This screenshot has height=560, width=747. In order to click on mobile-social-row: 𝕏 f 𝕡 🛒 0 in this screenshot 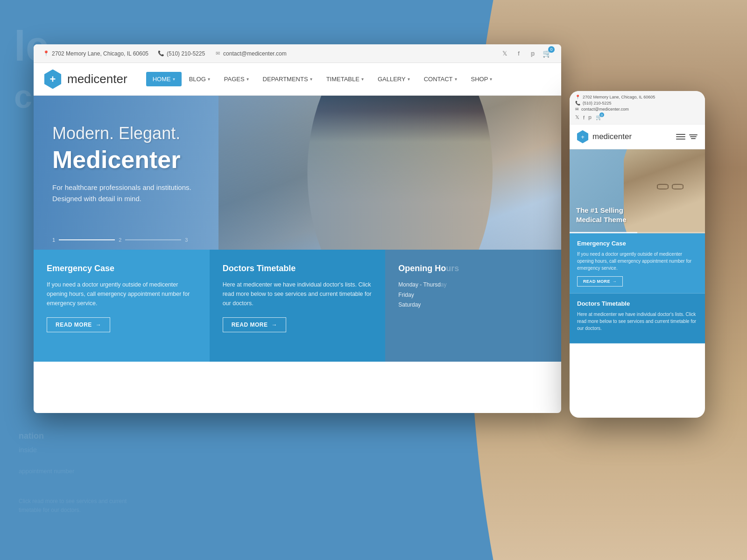, I will do `click(637, 118)`.